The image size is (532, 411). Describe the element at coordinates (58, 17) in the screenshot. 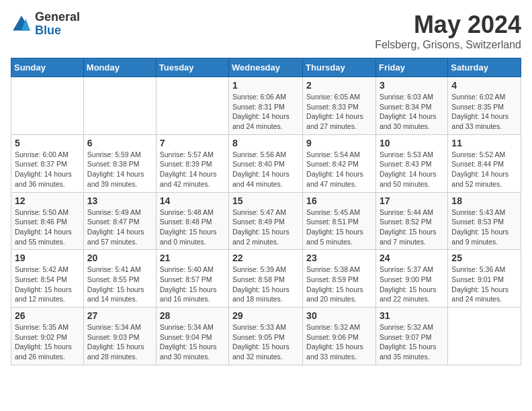

I see `logo-general: General` at that location.